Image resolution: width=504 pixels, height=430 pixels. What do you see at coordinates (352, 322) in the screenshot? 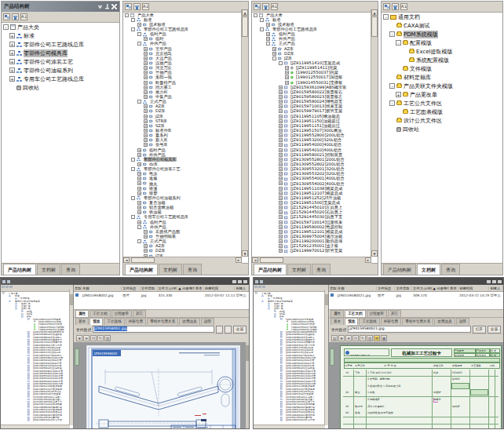
I see `tab-1: 预览` at bounding box center [352, 322].